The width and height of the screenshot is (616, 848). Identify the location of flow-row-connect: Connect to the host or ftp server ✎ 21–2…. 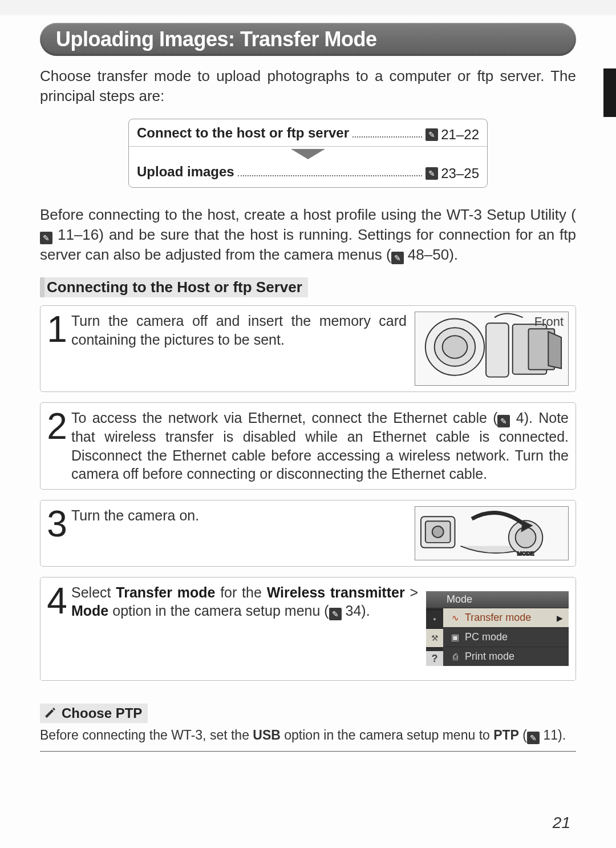
(308, 134).